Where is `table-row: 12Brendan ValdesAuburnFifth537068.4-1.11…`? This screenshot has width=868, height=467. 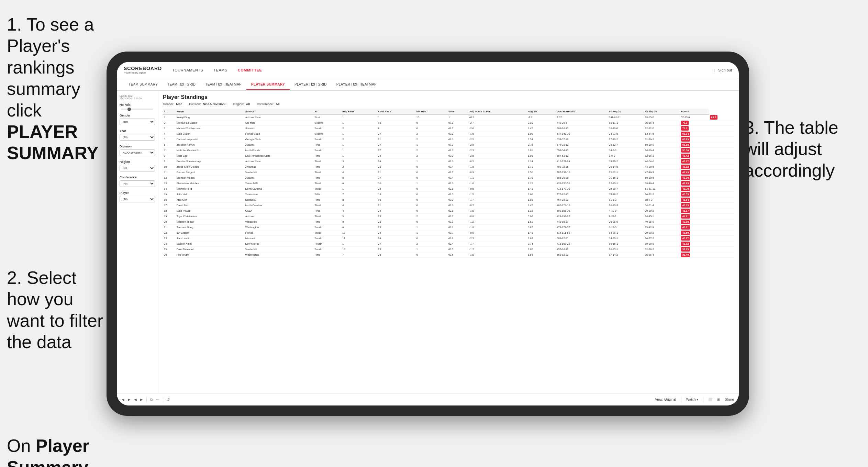 table-row: 12Brendan ValdesAuburnFifth537068.4-1.11… is located at coordinates (448, 178).